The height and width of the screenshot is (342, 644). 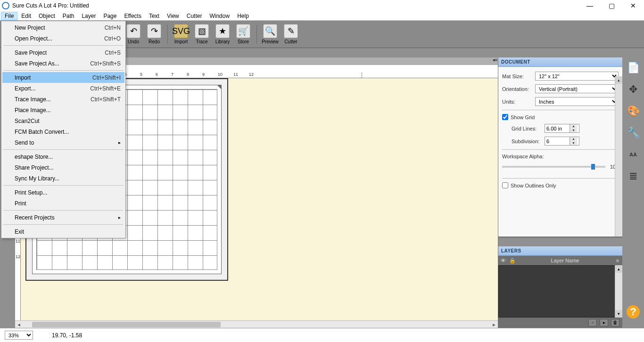 What do you see at coordinates (220, 16) in the screenshot?
I see `menu-window: Window` at bounding box center [220, 16].